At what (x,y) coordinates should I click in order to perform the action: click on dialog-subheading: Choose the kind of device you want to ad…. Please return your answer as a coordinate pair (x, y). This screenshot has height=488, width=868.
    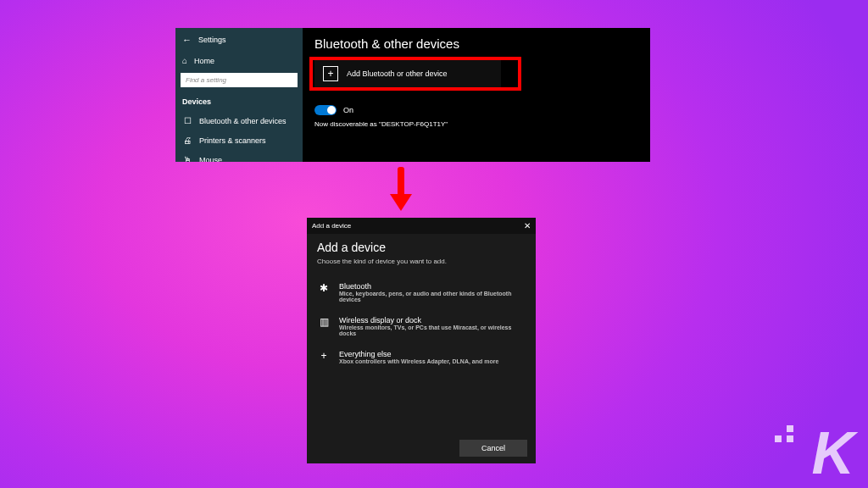
    Looking at the image, I should click on (421, 261).